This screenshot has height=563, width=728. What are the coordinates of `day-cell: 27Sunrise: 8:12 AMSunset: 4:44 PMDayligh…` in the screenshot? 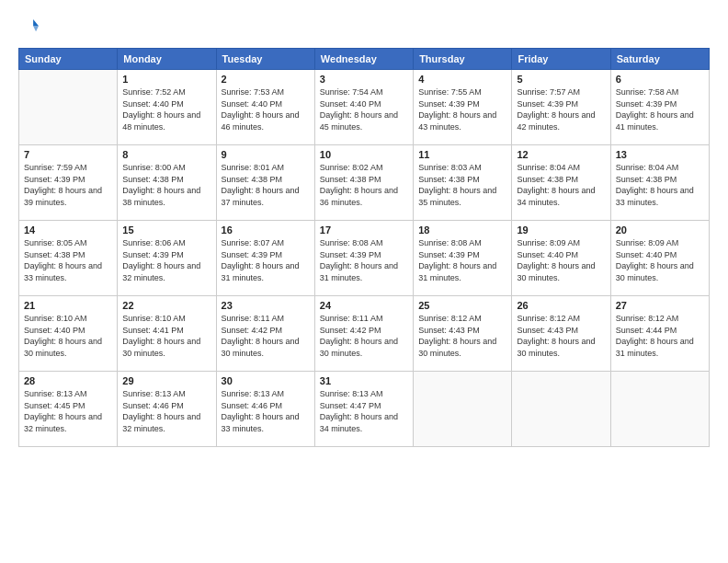 It's located at (660, 334).